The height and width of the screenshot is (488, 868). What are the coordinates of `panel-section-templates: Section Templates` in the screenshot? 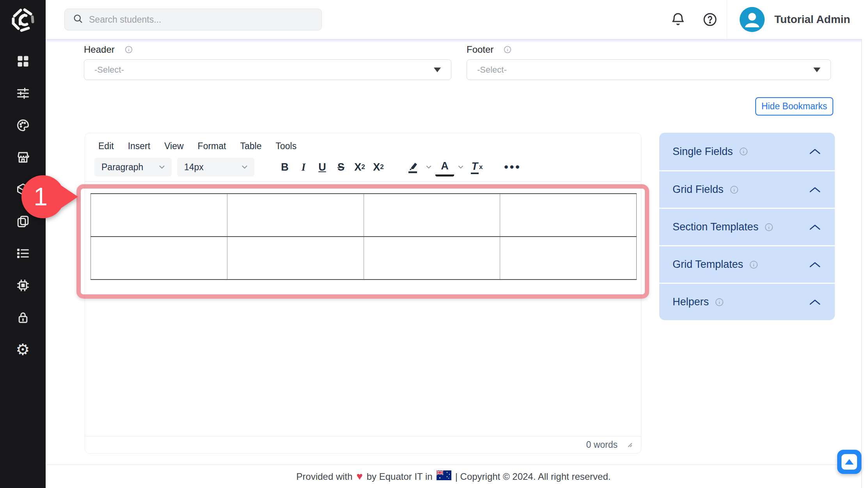 It's located at (747, 226).